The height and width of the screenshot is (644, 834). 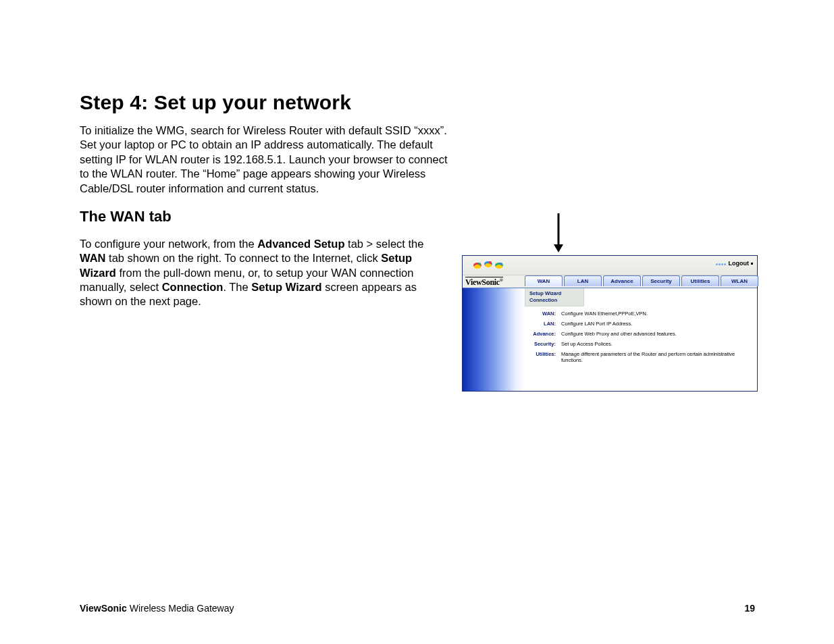 I want to click on item-label: Utilities:, so click(x=543, y=357).